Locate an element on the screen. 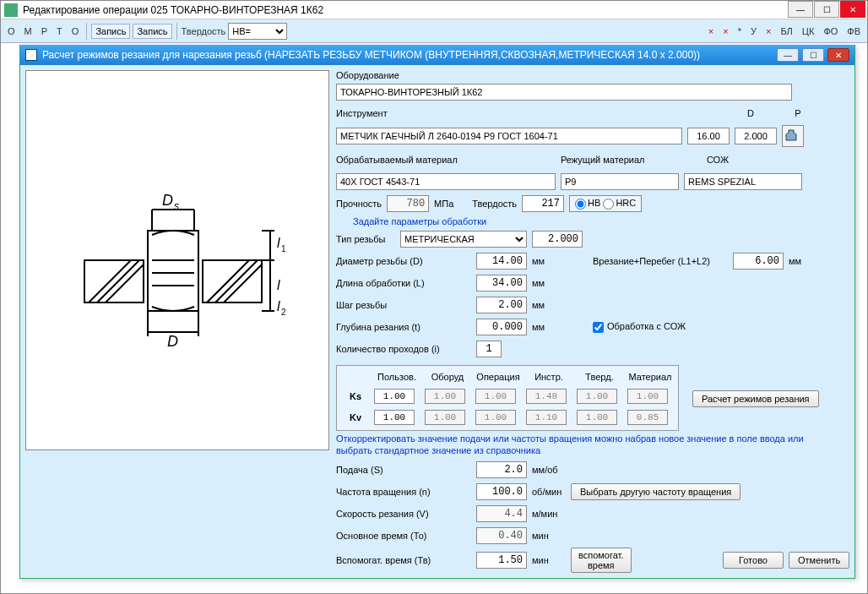 The image size is (868, 594). tb-r: Р is located at coordinates (44, 31).